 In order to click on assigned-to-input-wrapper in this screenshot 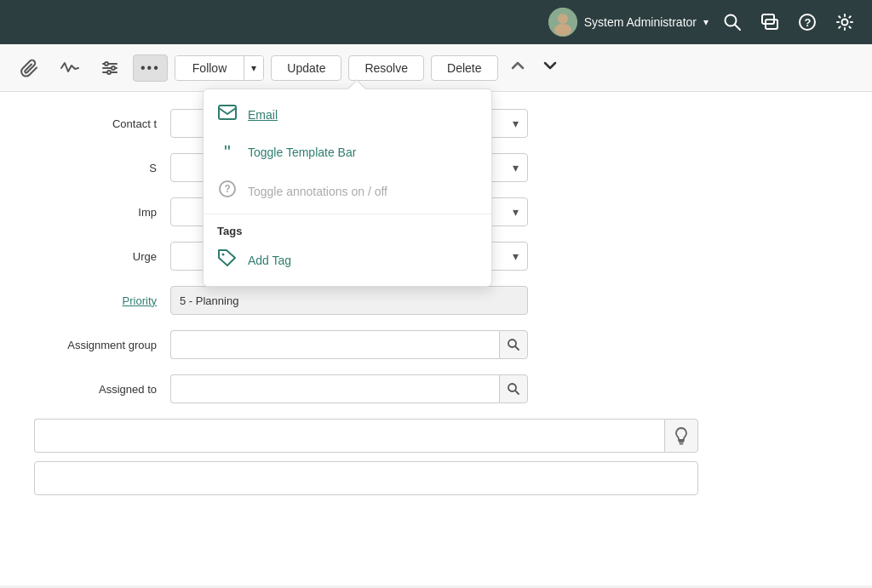, I will do `click(349, 389)`.